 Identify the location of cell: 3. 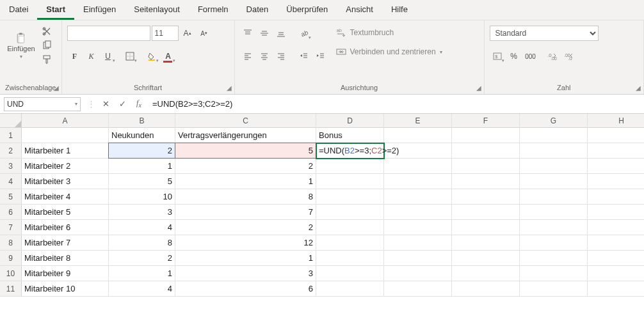
(246, 274).